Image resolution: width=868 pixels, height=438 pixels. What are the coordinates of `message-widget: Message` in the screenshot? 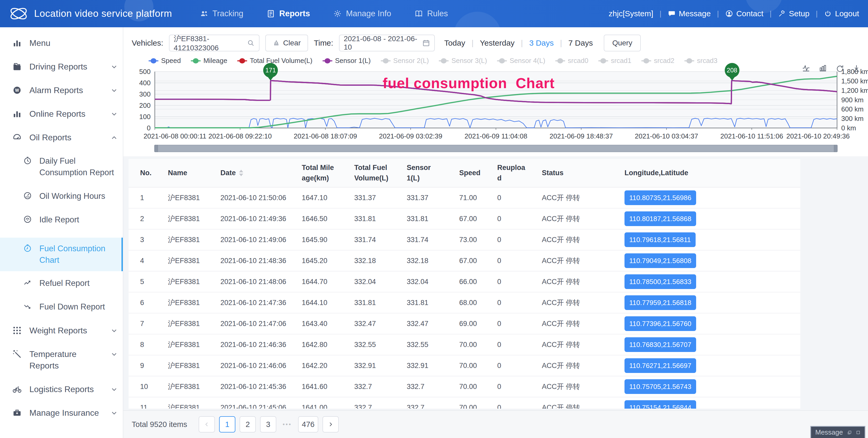 It's located at (838, 432).